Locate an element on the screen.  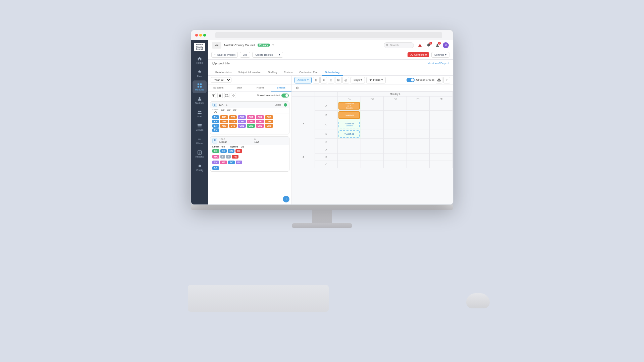
tab-scheduling: Scheduling is located at coordinates (332, 72).